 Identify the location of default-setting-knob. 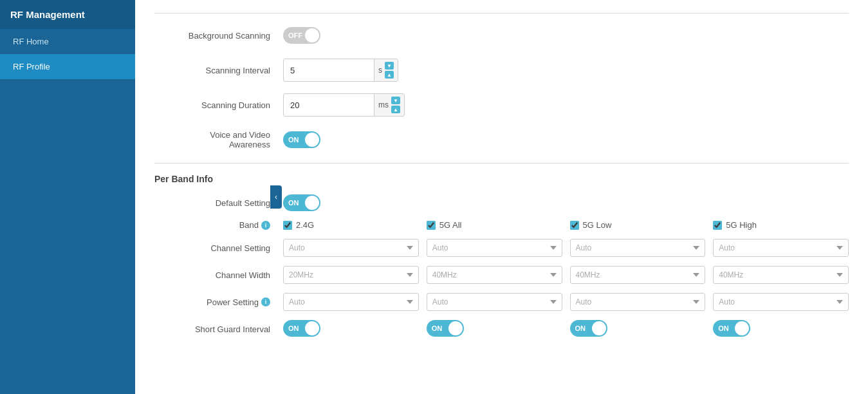
(312, 203).